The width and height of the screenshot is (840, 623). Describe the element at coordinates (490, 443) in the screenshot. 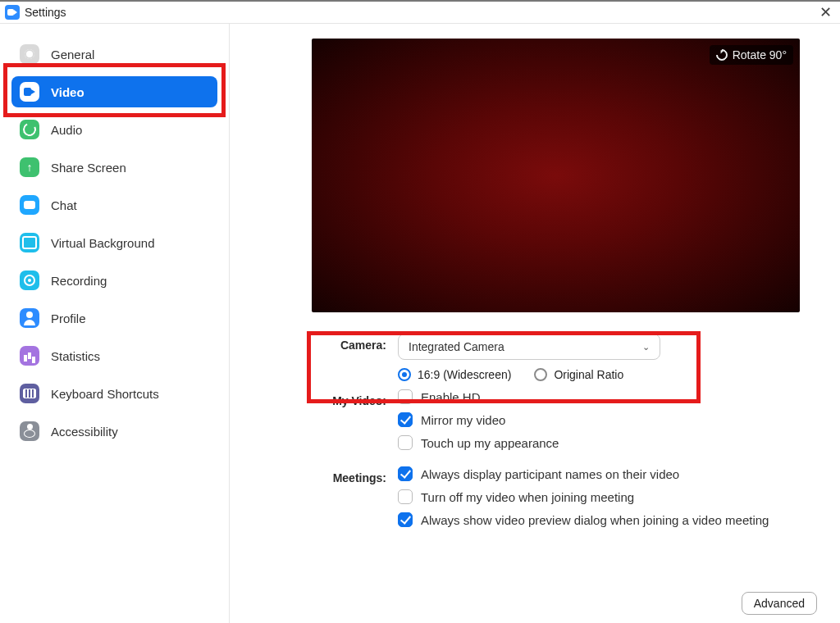

I see `checkbox-label: Touch up my appearance` at that location.